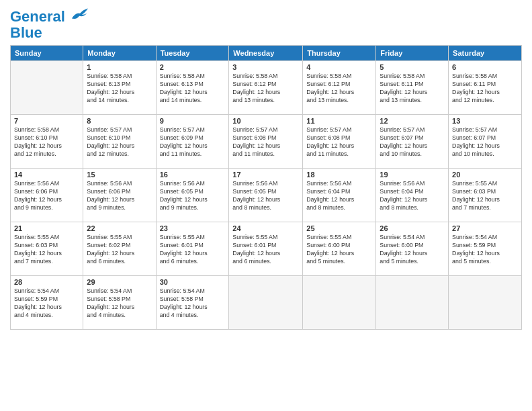 The height and width of the screenshot is (411, 532). What do you see at coordinates (340, 142) in the screenshot?
I see `calendar-cell: 11Sunrise: 5:57 AM Sunset: 6:08 PM Dayli…` at bounding box center [340, 142].